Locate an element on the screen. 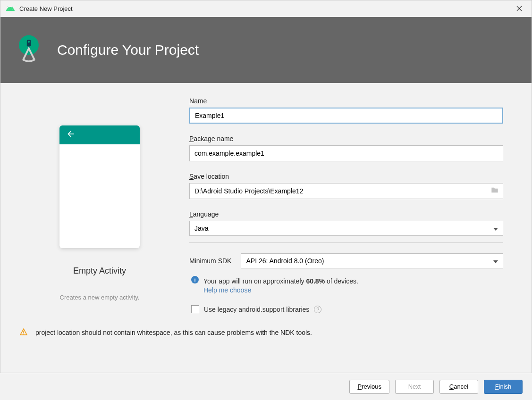 Image resolution: width=532 pixels, height=400 pixels. package-input is located at coordinates (346, 153).